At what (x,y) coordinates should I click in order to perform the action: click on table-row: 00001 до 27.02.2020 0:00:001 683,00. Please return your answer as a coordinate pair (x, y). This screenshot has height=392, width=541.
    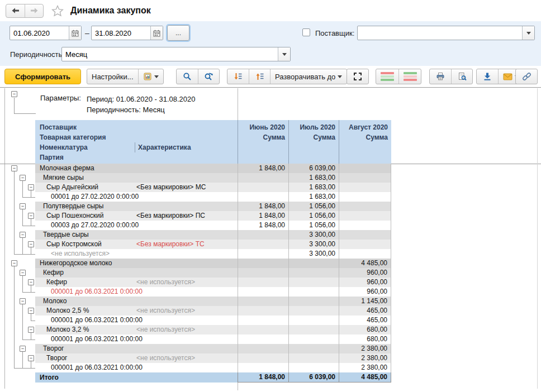
    Looking at the image, I should click on (213, 197).